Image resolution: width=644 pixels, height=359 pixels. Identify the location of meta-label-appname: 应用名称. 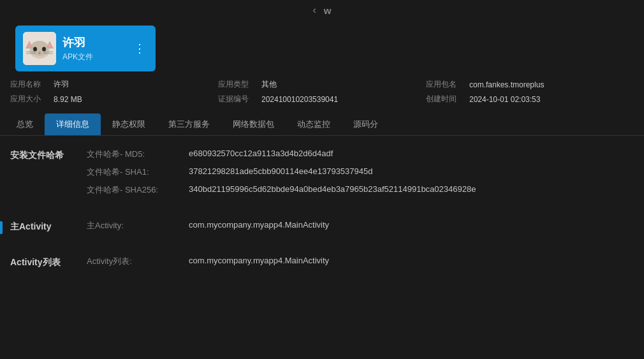
(29, 84).